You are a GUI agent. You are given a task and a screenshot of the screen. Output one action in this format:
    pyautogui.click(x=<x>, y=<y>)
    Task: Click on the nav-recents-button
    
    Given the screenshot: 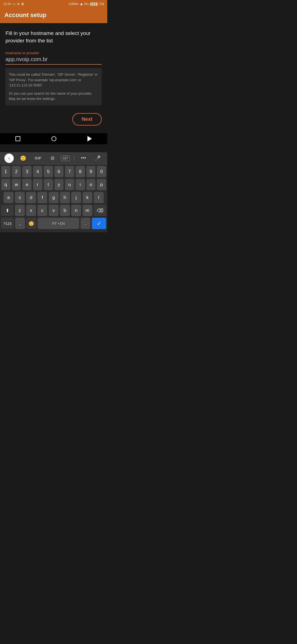 What is the action you would take?
    pyautogui.click(x=18, y=139)
    